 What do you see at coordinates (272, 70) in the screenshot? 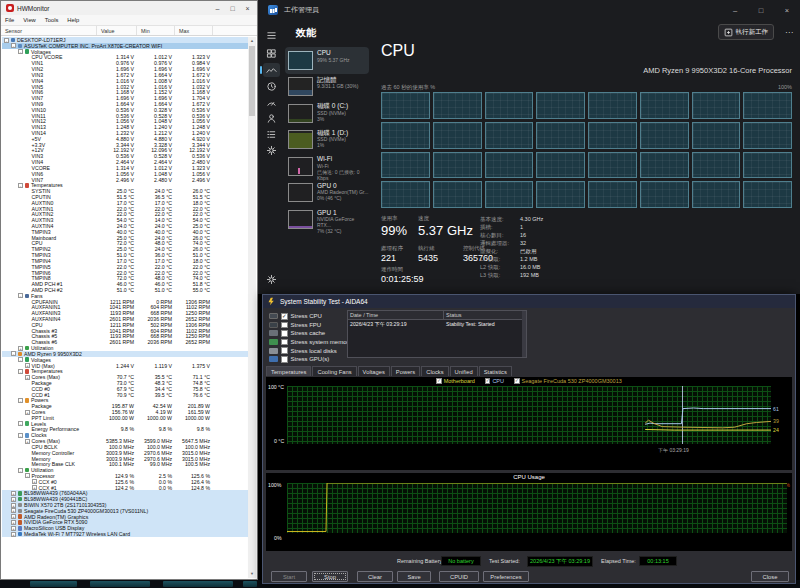
I see `performance-icon` at bounding box center [272, 70].